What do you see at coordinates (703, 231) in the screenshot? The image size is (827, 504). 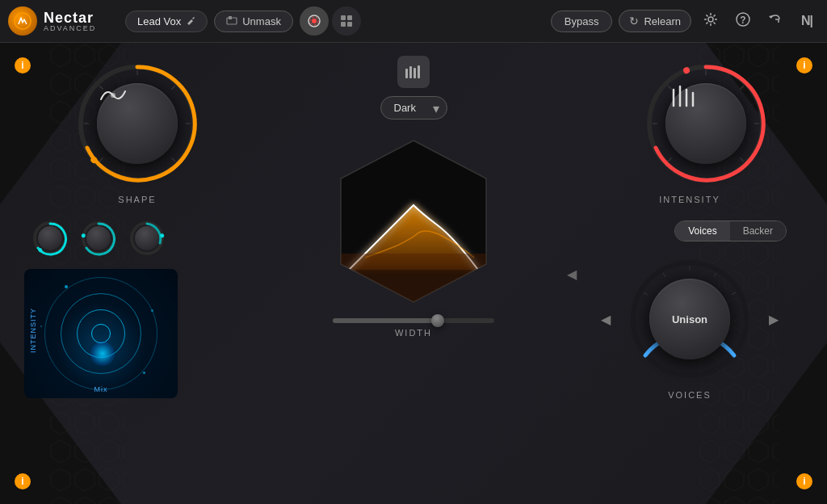 I see `voices-toggle-button: Voices` at bounding box center [703, 231].